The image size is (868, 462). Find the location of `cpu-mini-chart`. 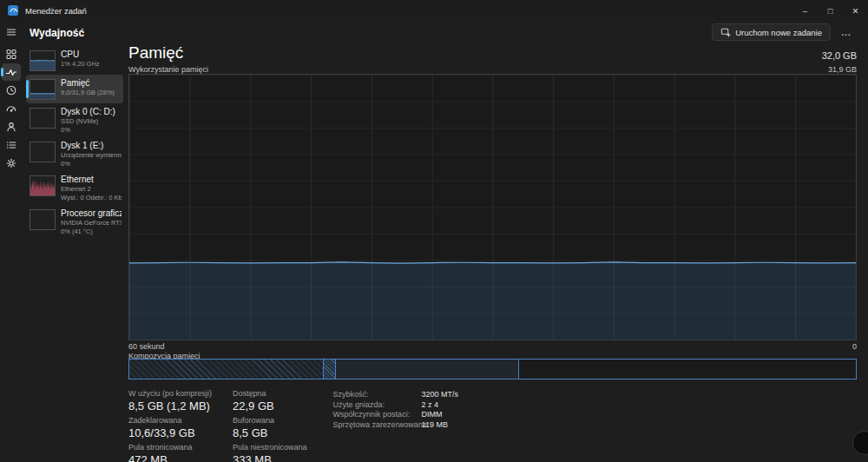

cpu-mini-chart is located at coordinates (43, 61).